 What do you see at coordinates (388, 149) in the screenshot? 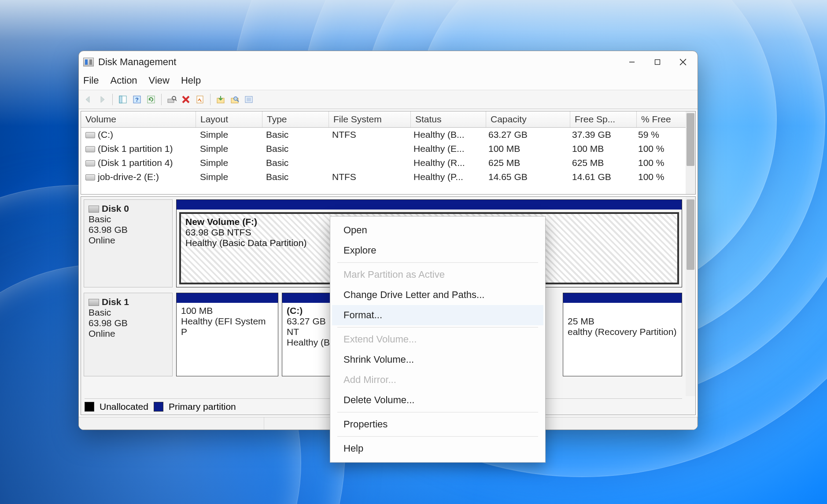
I see `volume-row: (Disk 1 partition 1)SimpleBasicHealthy (…` at bounding box center [388, 149].